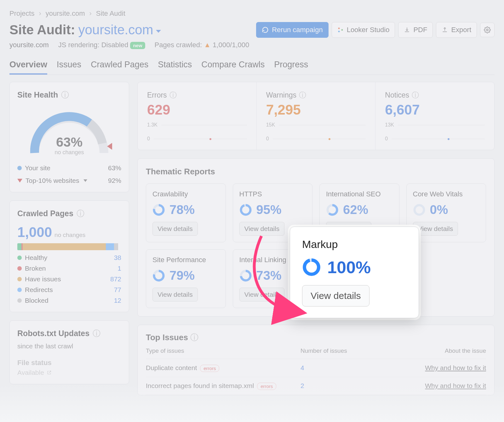  I want to click on thematic-pct: 0%, so click(439, 210).